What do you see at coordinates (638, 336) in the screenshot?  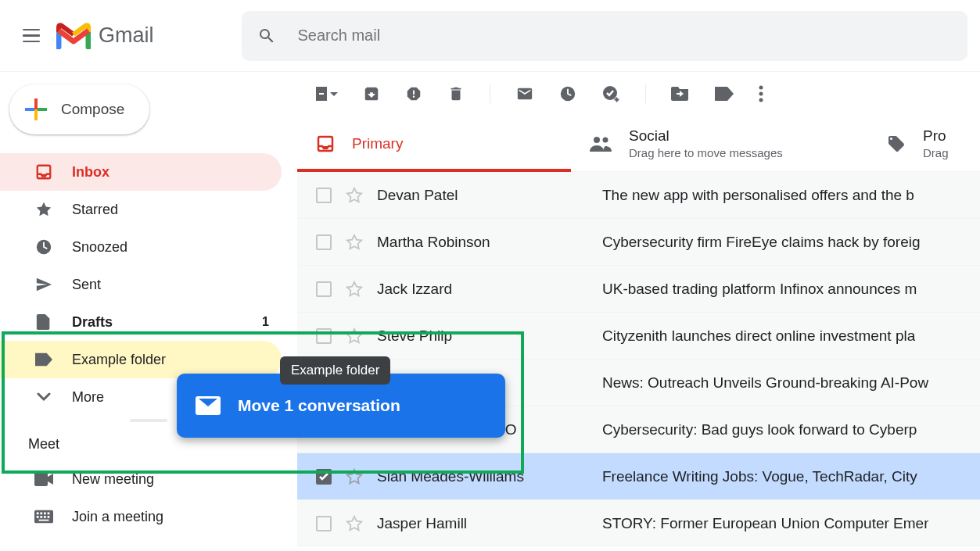 I see `email-row: Steve Philp Cityzenith launches direct o…` at bounding box center [638, 336].